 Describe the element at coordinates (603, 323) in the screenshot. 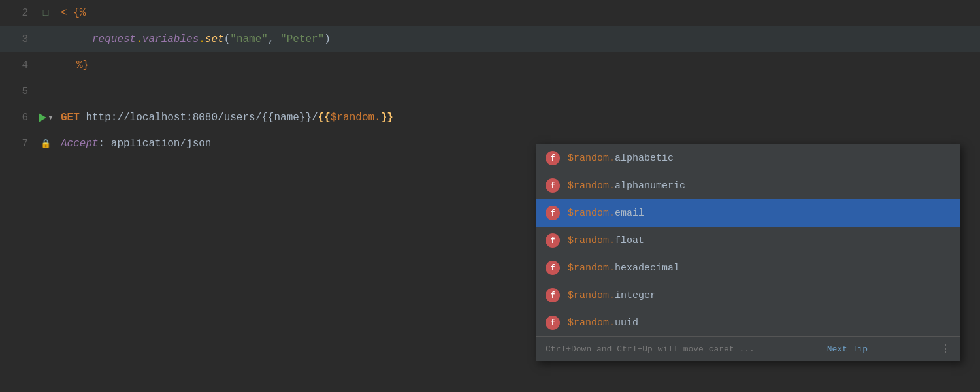

I see `autocomplete-text-uuid: $random.uuid` at that location.